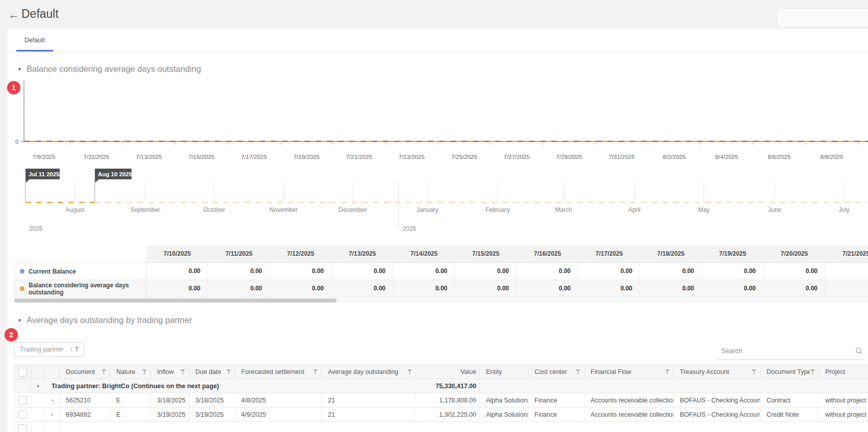 This screenshot has height=432, width=868. Describe the element at coordinates (448, 415) in the screenshot. I see `table-cell: 1,302,225.00` at that location.